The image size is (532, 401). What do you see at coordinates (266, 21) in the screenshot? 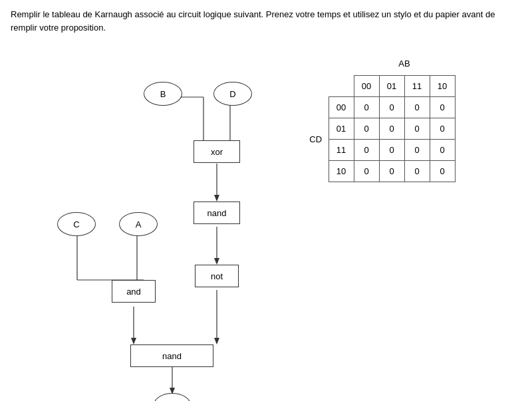
I see `instruction-text: Remplir le tableau de Karnaugh associé a…` at bounding box center [266, 21].